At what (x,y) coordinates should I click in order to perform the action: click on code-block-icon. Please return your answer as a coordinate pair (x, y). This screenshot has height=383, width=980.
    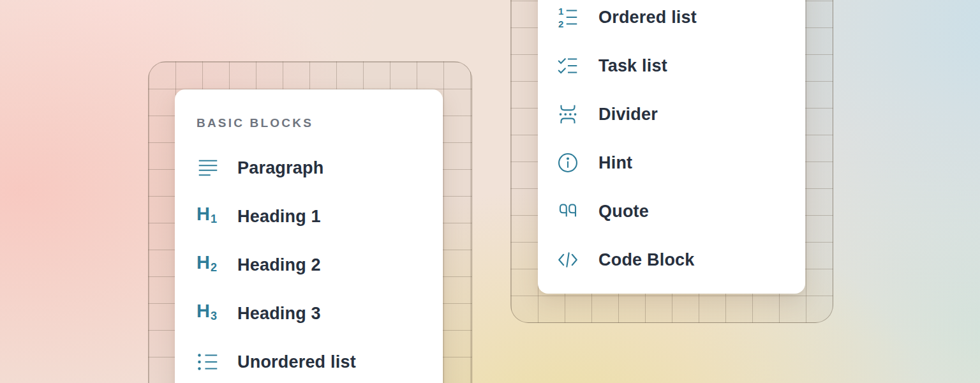
    Looking at the image, I should click on (568, 260).